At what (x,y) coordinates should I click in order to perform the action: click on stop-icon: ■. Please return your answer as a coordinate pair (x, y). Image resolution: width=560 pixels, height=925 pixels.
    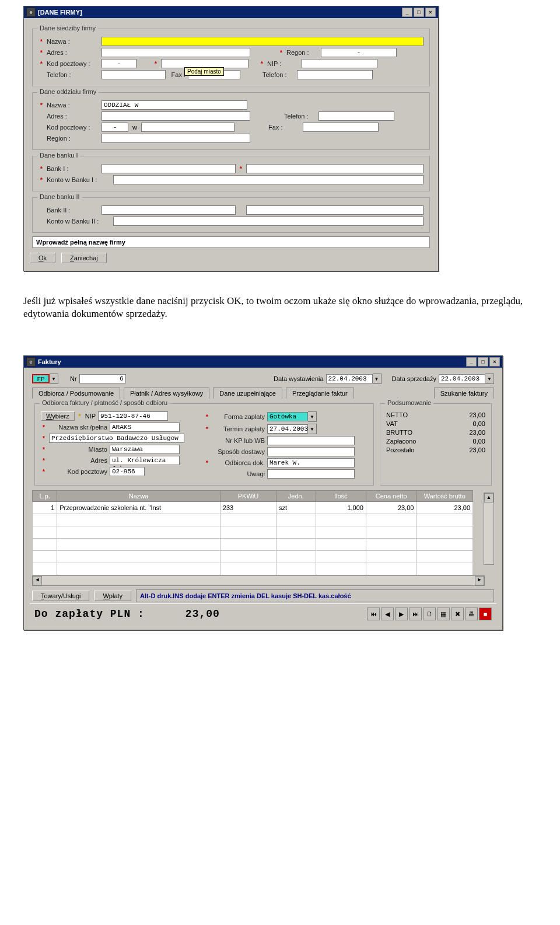
    Looking at the image, I should click on (485, 614).